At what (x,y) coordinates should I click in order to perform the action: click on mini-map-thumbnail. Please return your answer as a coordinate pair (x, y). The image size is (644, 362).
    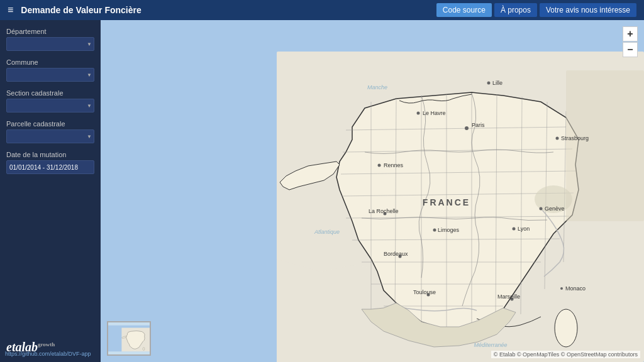
    Looking at the image, I should click on (129, 338).